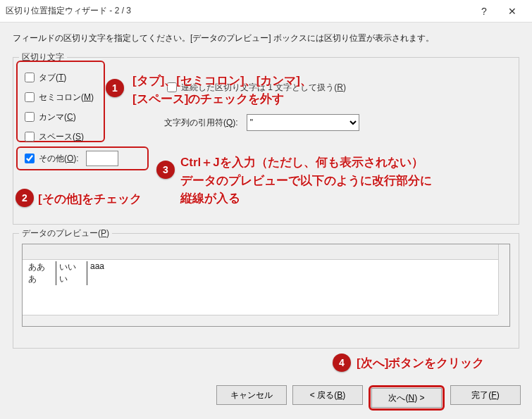 The width and height of the screenshot is (532, 419). Describe the element at coordinates (61, 101) in the screenshot. I see `delimiter-checkboxes-highlight: タブ(T) セミコロン(M) カンマ(C) スペース(S)` at that location.